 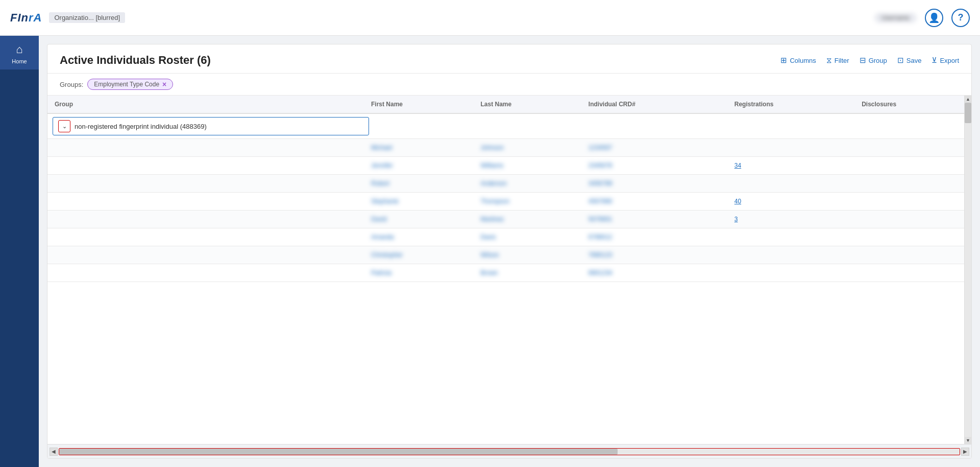 I want to click on cell-last-name-3: Anderson, so click(x=527, y=184).